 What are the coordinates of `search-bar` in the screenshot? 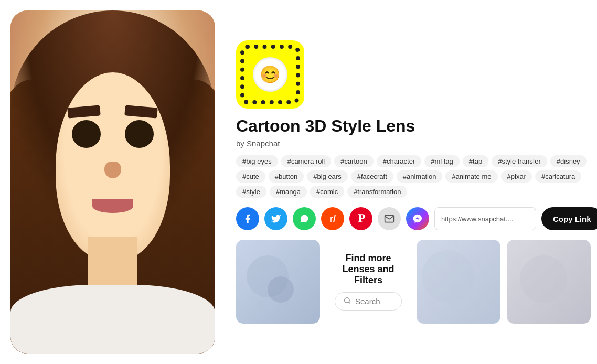 It's located at (368, 301).